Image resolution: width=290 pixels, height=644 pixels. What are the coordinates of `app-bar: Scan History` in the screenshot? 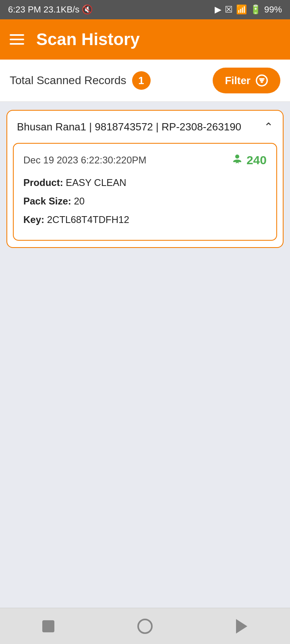 It's located at (145, 39).